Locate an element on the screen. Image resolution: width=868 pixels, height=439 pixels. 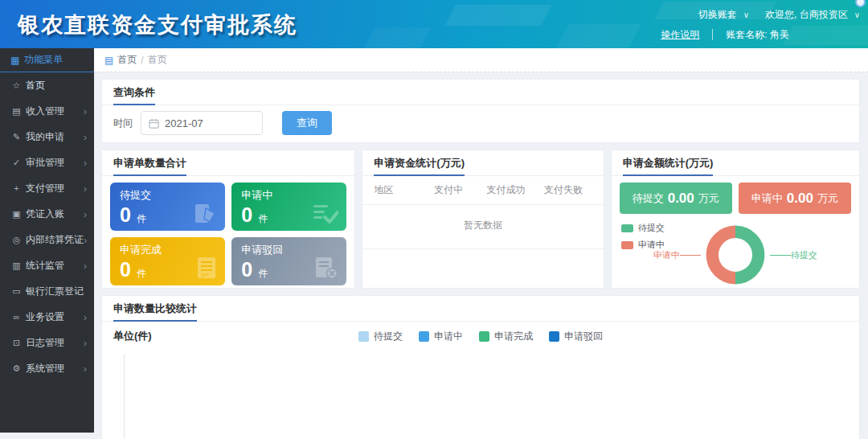
sidebar-item-bank-draft: ▭ 银行汇票登记 is located at coordinates (47, 291).